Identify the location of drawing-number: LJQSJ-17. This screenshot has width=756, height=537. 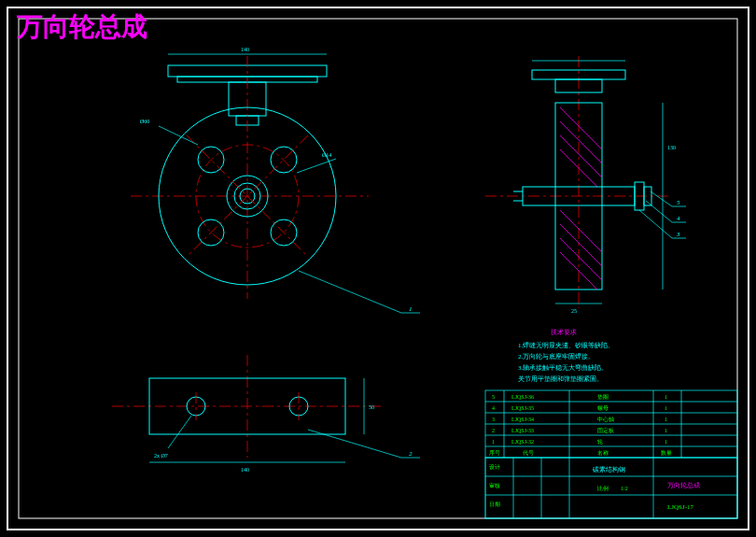
(681, 507).